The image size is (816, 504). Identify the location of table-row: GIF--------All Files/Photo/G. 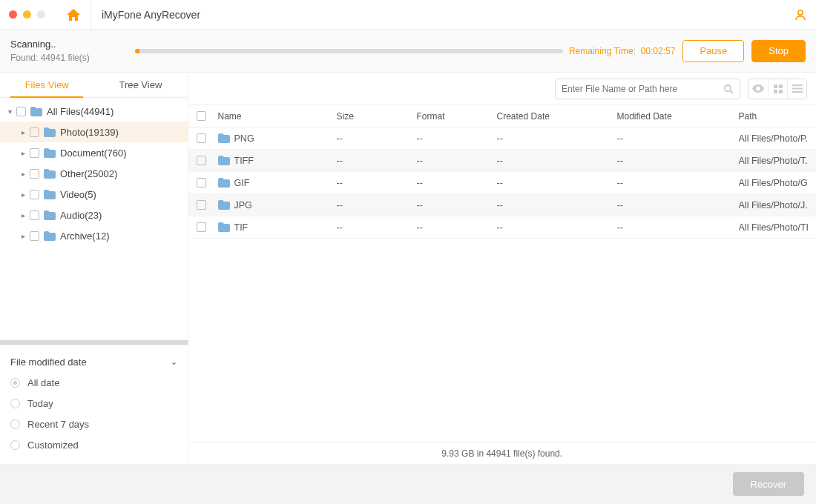
(502, 183).